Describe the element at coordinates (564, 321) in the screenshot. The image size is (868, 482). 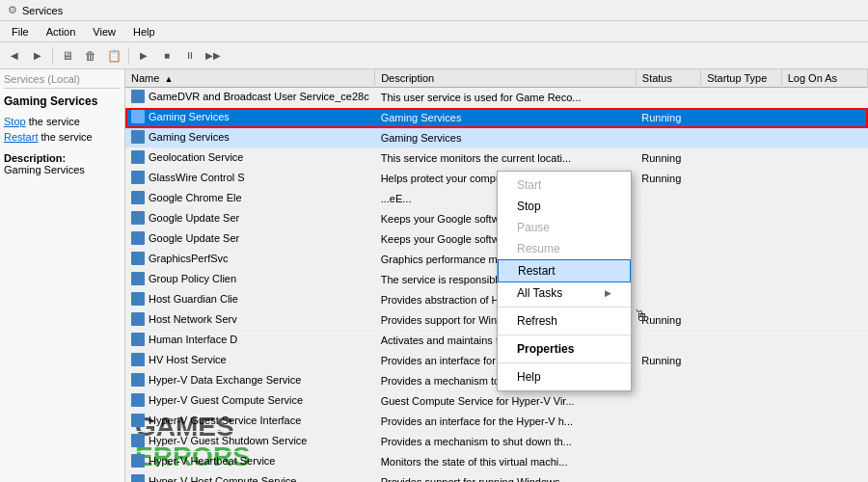
I see `context-menu-item-refresh: Refresh` at that location.